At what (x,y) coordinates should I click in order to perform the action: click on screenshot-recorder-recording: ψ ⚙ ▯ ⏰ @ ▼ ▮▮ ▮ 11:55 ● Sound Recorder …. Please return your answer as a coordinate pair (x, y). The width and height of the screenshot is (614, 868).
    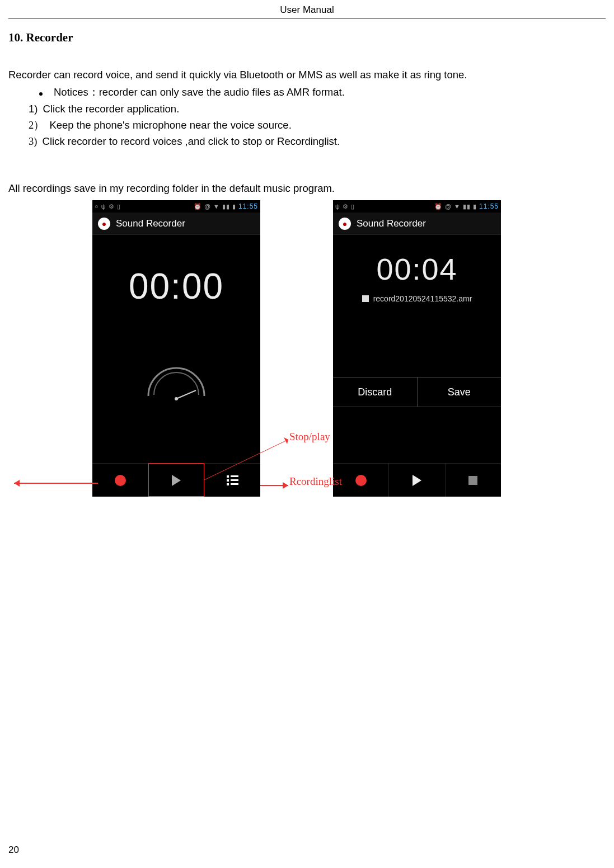
    Looking at the image, I should click on (417, 348).